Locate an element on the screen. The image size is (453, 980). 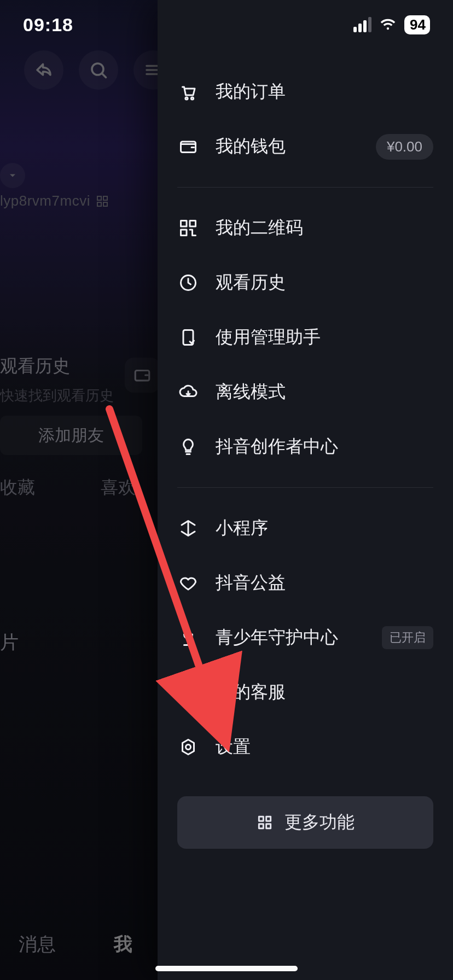
battery-indicator: 94 is located at coordinates (417, 25).